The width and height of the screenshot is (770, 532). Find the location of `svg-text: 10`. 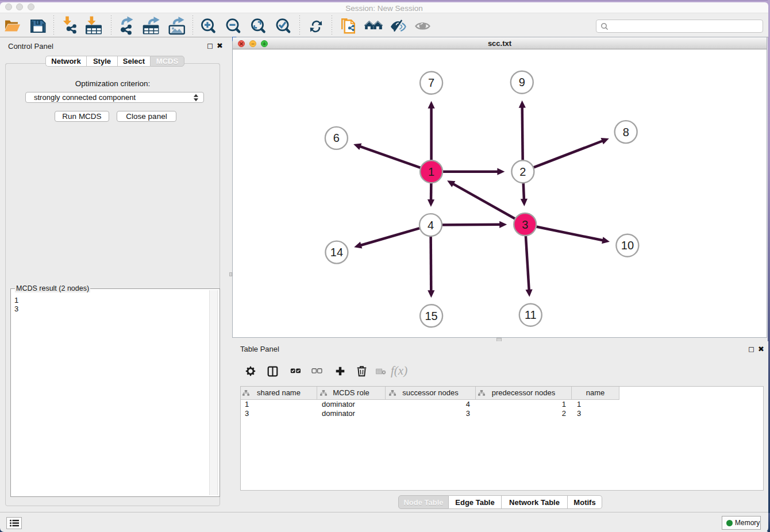

svg-text: 10 is located at coordinates (627, 245).